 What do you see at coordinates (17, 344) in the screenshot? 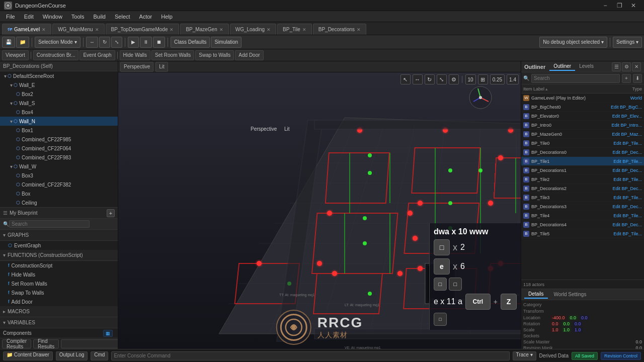
I see `compiler-results-tab: Compiler Results` at bounding box center [17, 344].